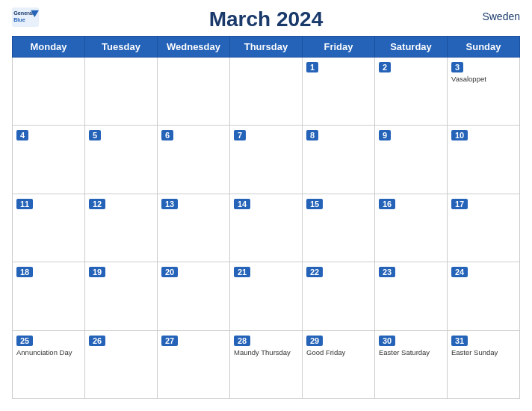 The height and width of the screenshot is (411, 532). Describe the element at coordinates (460, 204) in the screenshot. I see `day-number: 17` at that location.